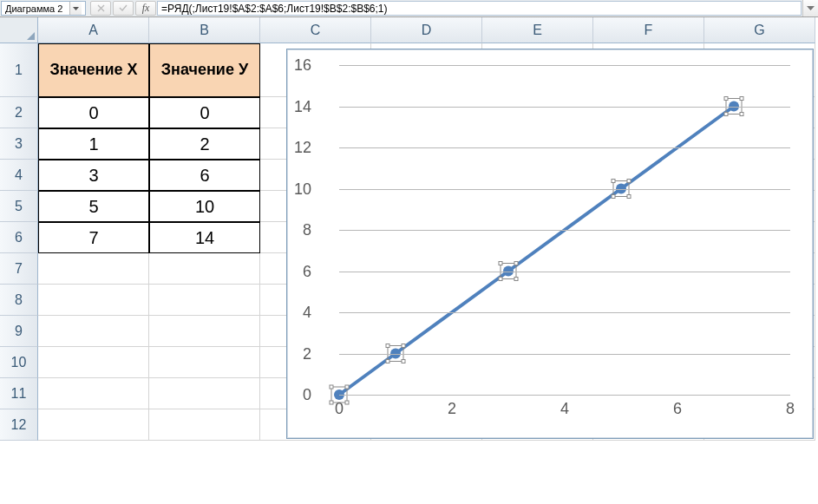 This screenshot has width=818, height=504. Describe the element at coordinates (19, 300) in the screenshot. I see `row-header-8: 8` at that location.